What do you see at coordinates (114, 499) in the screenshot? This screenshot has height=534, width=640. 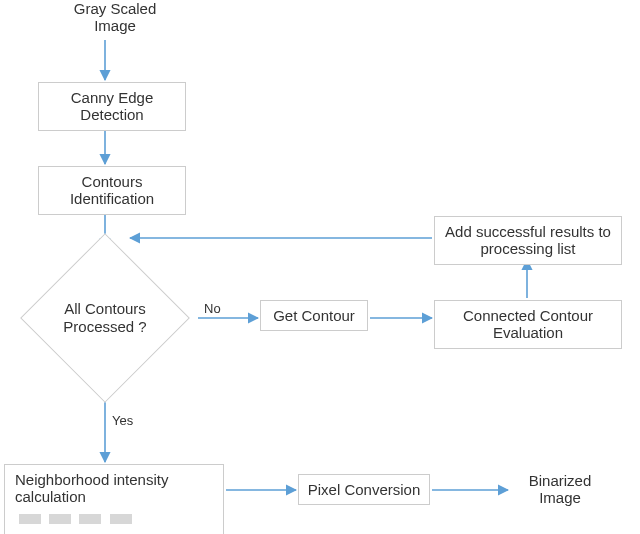 I see `neighborhood-box: Neighborhood intensity calculation` at bounding box center [114, 499].